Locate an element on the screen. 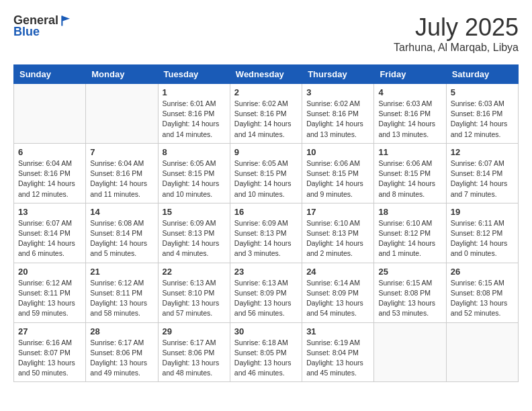  day-number: 2 is located at coordinates (266, 93).